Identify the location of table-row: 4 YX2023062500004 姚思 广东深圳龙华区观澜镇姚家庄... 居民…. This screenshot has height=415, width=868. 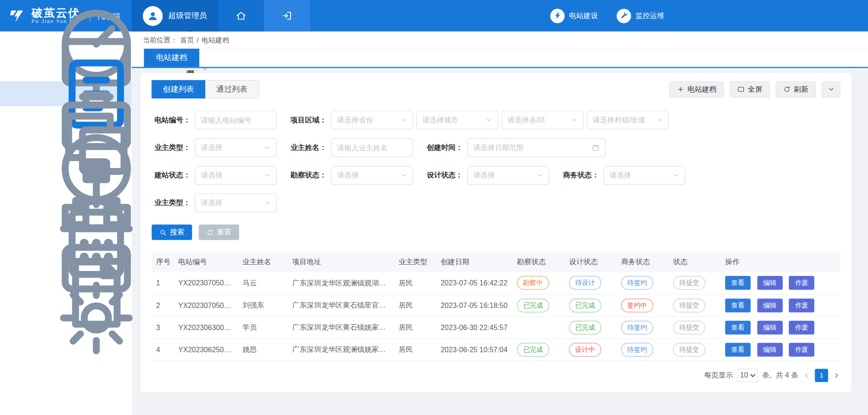
(496, 350).